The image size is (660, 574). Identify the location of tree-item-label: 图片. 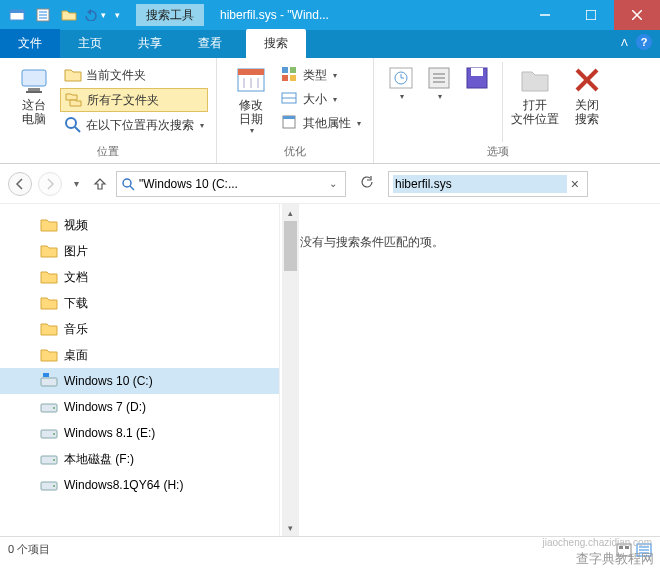
(76, 252).